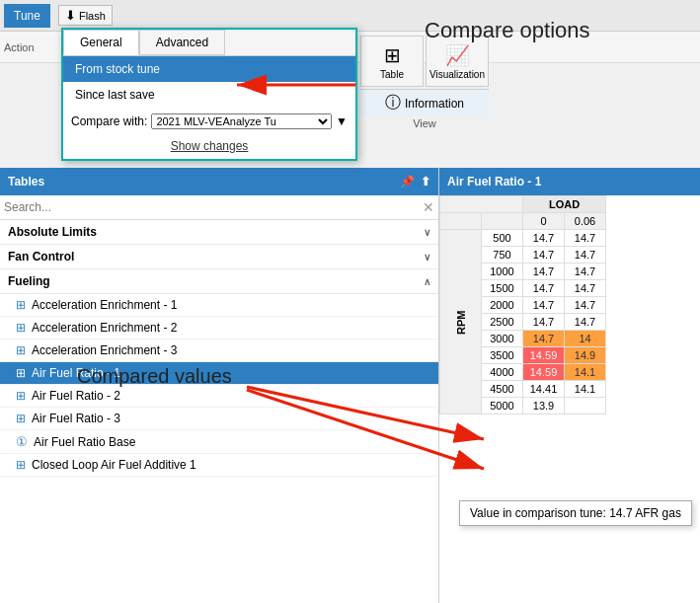  I want to click on compare-options-popup: General Advanced From stock tune Since l…, so click(209, 95).